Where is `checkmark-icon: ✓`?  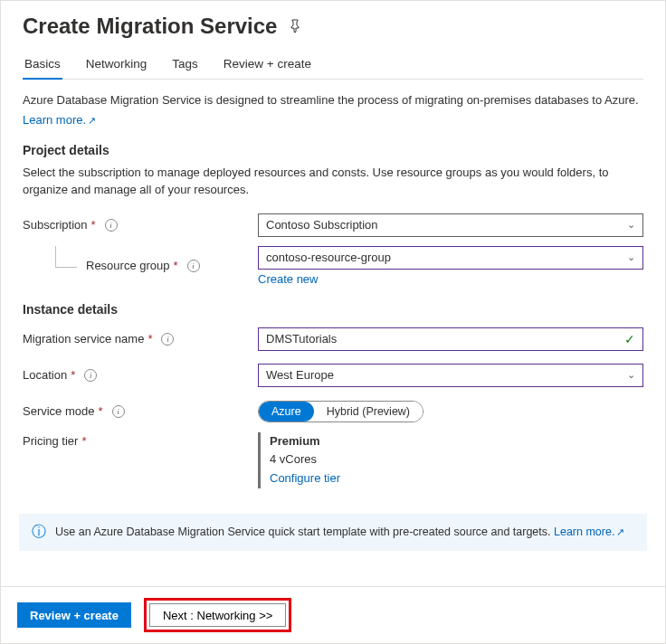 checkmark-icon: ✓ is located at coordinates (630, 339).